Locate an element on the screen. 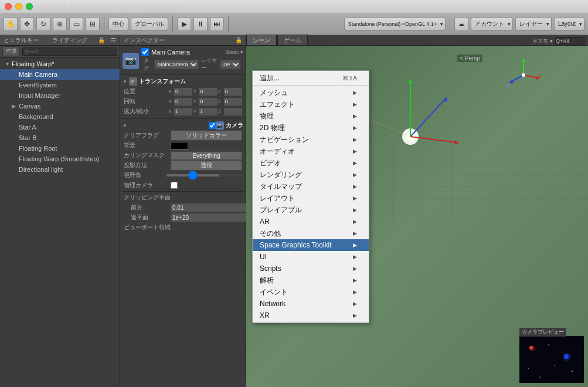 This screenshot has width=588, height=387. rot-x-input is located at coordinates (183, 102).